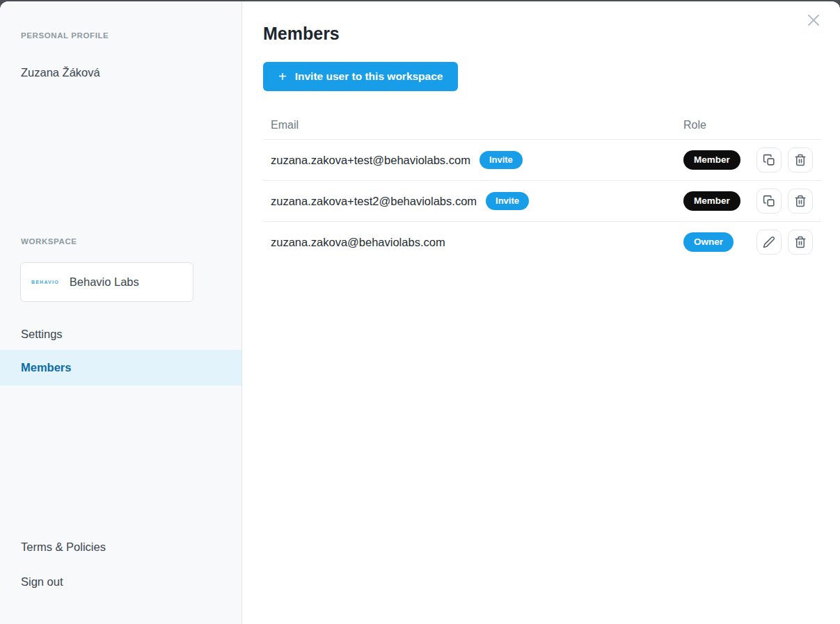 This screenshot has height=624, width=840. What do you see at coordinates (121, 582) in the screenshot?
I see `sidebar-item-sign-out: Sign out` at bounding box center [121, 582].